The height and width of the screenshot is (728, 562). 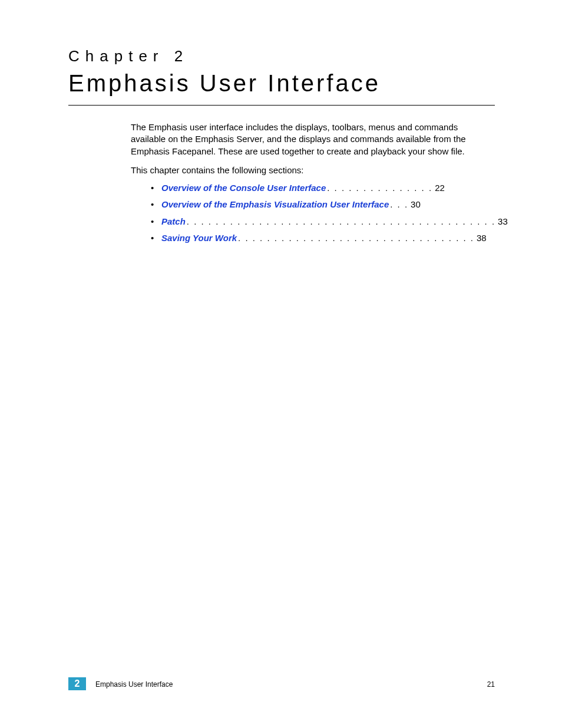 What do you see at coordinates (323, 205) in the screenshot?
I see `toc-item: • Overview of the Emphasis Visualization…` at bounding box center [323, 205].